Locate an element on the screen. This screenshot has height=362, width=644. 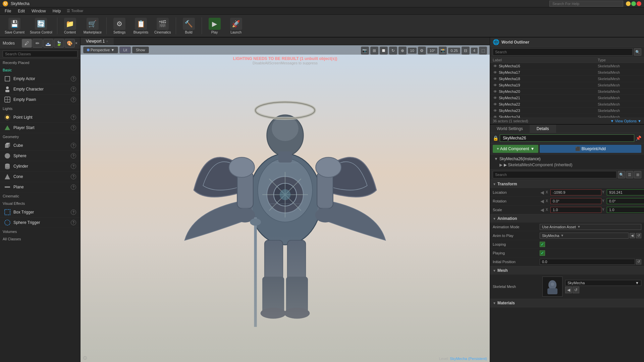
transform-section-header: ▼ Transform is located at coordinates (567, 184).